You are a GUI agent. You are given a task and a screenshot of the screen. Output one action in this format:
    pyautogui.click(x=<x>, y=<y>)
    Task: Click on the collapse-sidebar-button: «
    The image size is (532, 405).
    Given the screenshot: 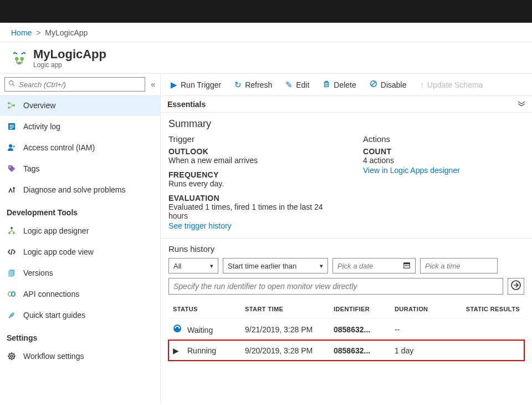 What is the action you would take?
    pyautogui.click(x=152, y=84)
    